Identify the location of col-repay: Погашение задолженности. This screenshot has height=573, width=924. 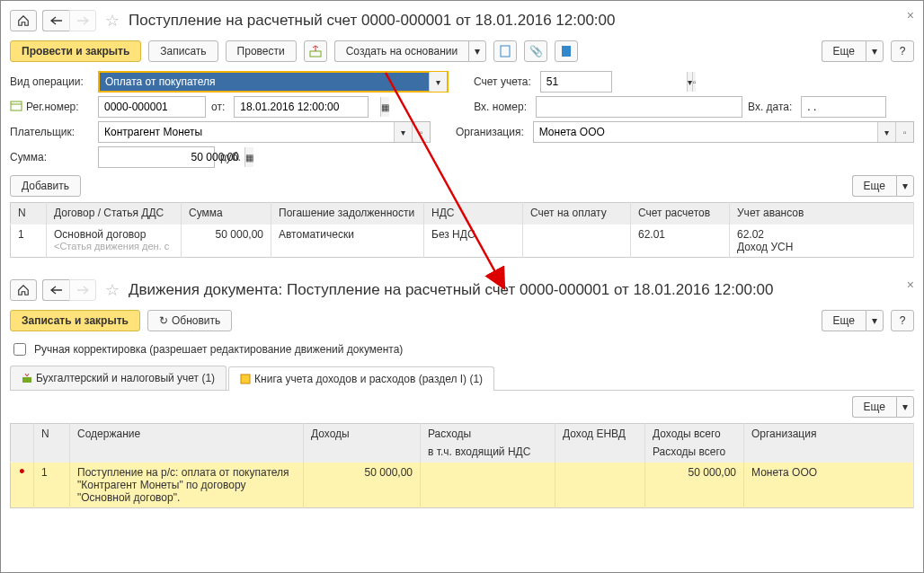
(348, 214).